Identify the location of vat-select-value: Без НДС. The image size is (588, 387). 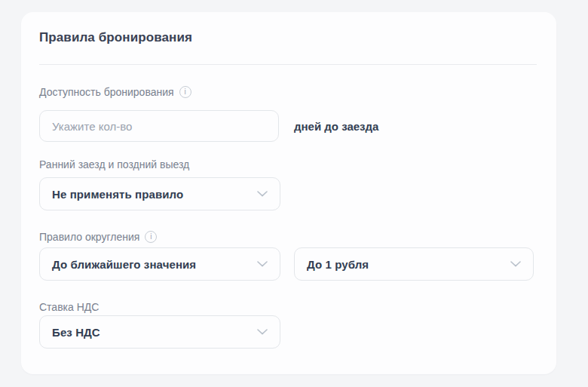
(76, 332).